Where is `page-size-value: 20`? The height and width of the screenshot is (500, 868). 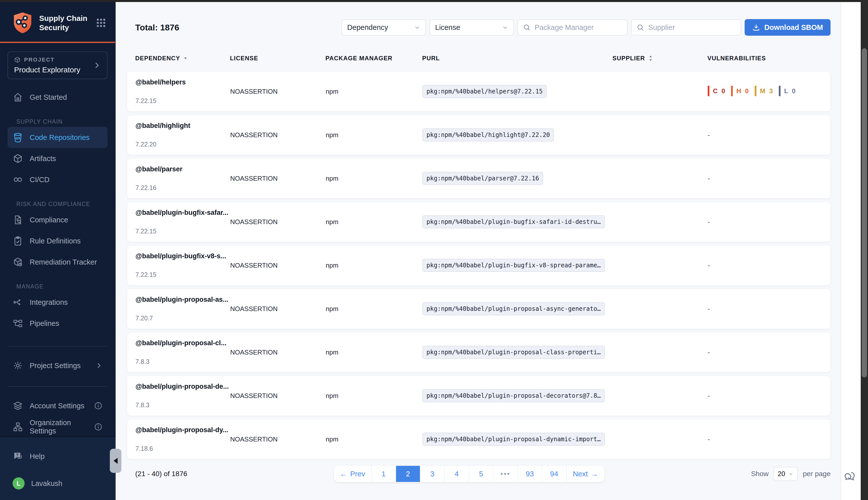 page-size-value: 20 is located at coordinates (781, 474).